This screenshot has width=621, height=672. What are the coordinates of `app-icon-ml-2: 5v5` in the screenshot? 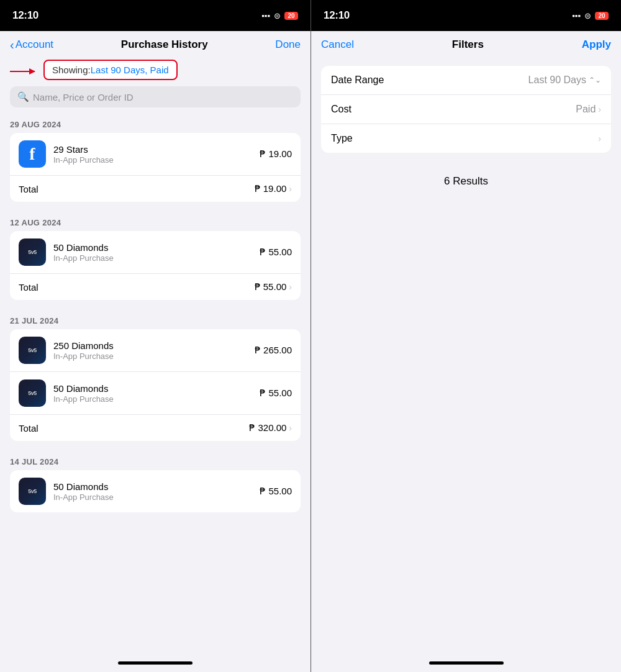 It's located at (32, 393).